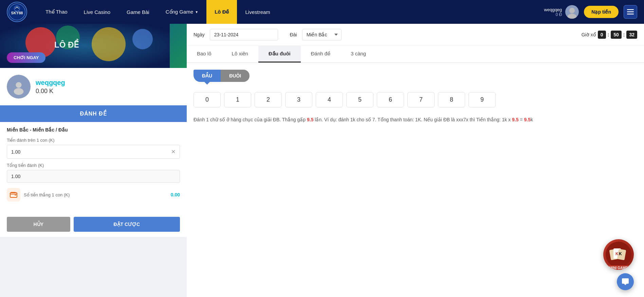  What do you see at coordinates (93, 148) in the screenshot?
I see `tien-danh-group: Tiền đánh trên 1 con (K) ✕` at bounding box center [93, 148].